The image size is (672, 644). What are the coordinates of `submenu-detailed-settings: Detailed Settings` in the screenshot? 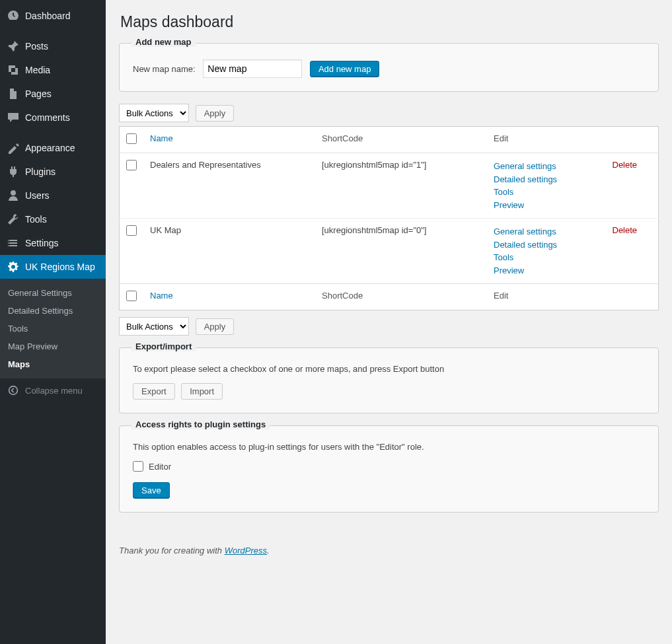 It's located at (53, 310).